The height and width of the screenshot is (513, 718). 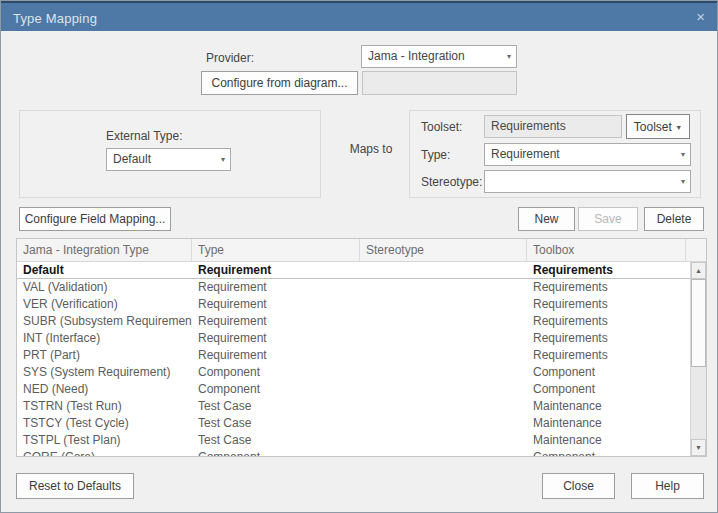 I want to click on help-button: Help, so click(x=668, y=486).